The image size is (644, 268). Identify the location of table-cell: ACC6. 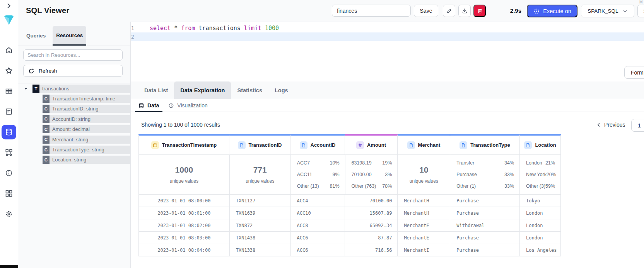
(318, 238).